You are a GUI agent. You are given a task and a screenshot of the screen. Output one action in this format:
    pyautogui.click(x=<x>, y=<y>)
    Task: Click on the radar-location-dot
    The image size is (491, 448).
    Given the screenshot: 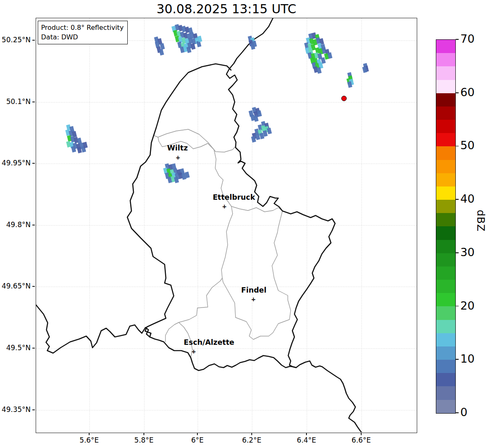 What is the action you would take?
    pyautogui.click(x=344, y=99)
    